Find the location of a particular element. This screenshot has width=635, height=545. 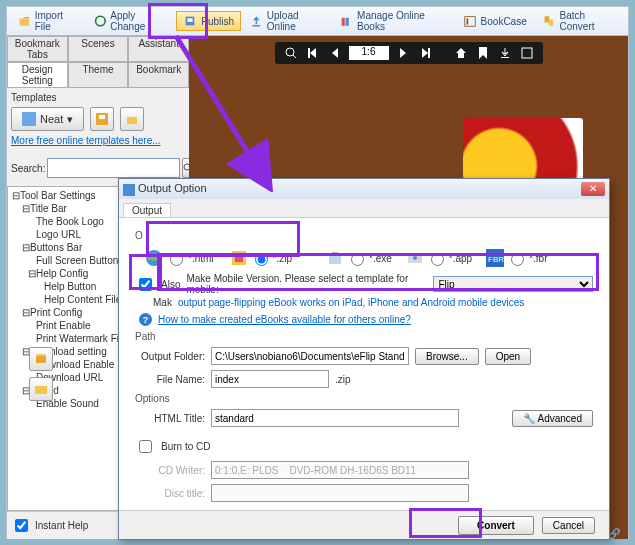

output-folder-input is located at coordinates (310, 356).